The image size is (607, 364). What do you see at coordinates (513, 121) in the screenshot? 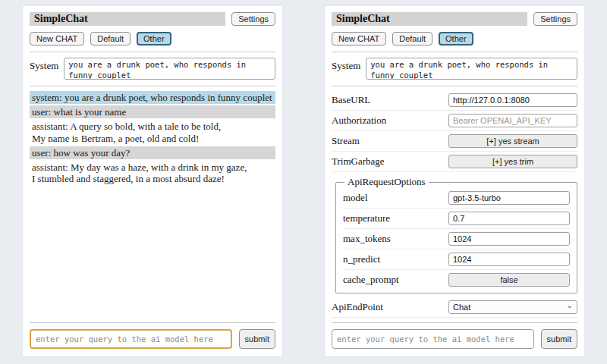
I see `authorization-input` at bounding box center [513, 121].